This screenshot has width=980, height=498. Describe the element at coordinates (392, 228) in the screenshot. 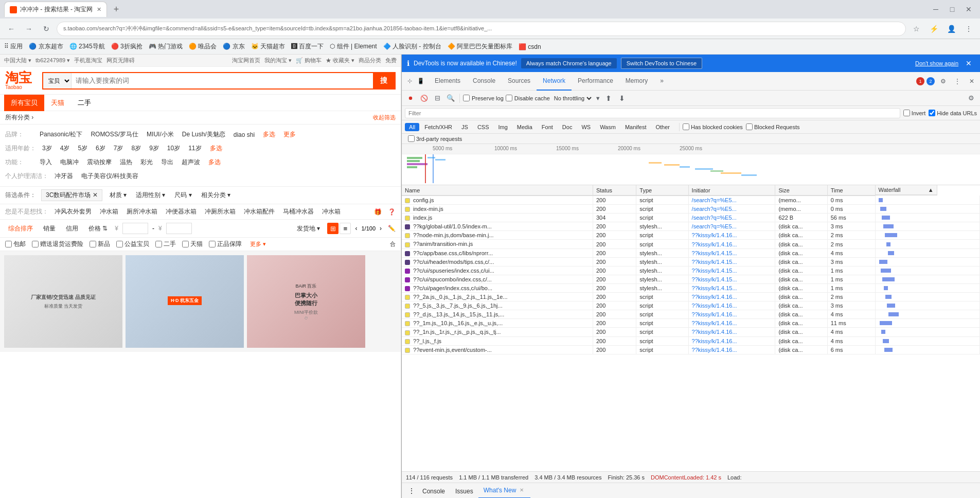

I see `edit-icon: ✏️` at that location.